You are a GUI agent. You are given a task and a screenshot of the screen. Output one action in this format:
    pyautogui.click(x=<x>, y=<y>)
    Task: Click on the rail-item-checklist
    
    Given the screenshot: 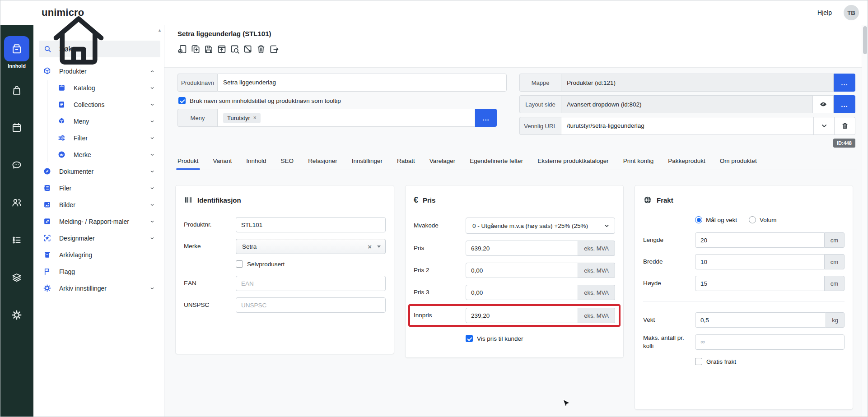 What is the action you would take?
    pyautogui.click(x=17, y=240)
    